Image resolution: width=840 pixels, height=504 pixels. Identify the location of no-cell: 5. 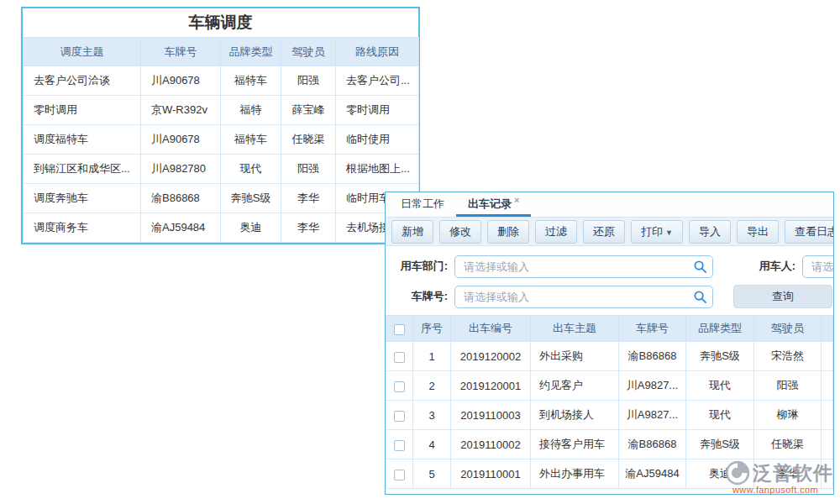
(432, 474).